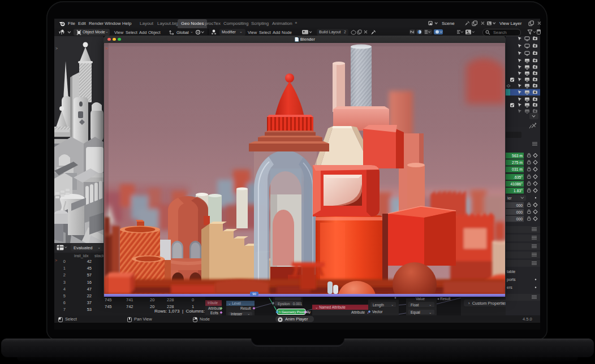  What do you see at coordinates (510, 198) in the screenshot?
I see `svg-text: ler` at bounding box center [510, 198].